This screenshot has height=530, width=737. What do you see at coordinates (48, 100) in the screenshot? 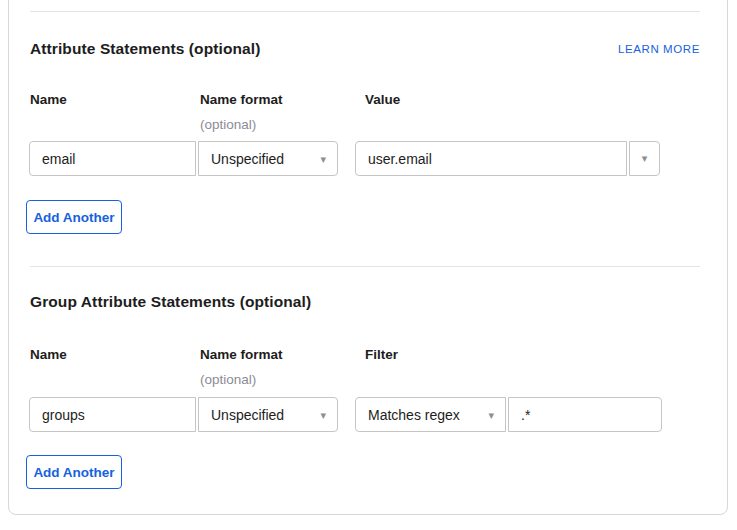
I see `attr-col-name-label: Name` at bounding box center [48, 100].